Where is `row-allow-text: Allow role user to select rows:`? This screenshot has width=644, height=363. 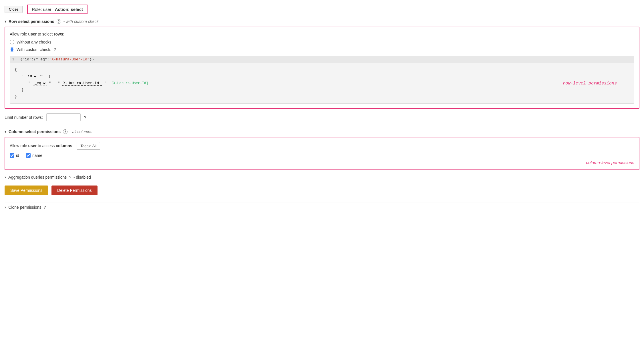 row-allow-text: Allow role user to select rows: is located at coordinates (322, 34).